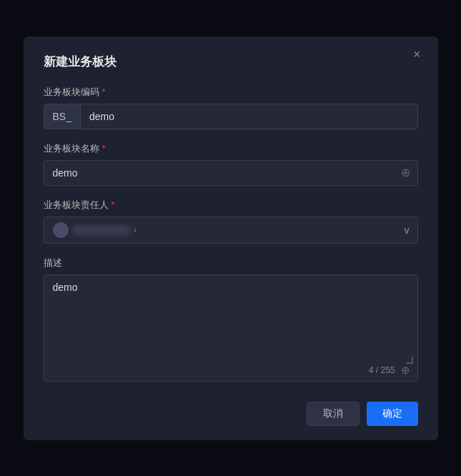  What do you see at coordinates (406, 173) in the screenshot?
I see `name-globe-icon: ⊕` at bounding box center [406, 173].